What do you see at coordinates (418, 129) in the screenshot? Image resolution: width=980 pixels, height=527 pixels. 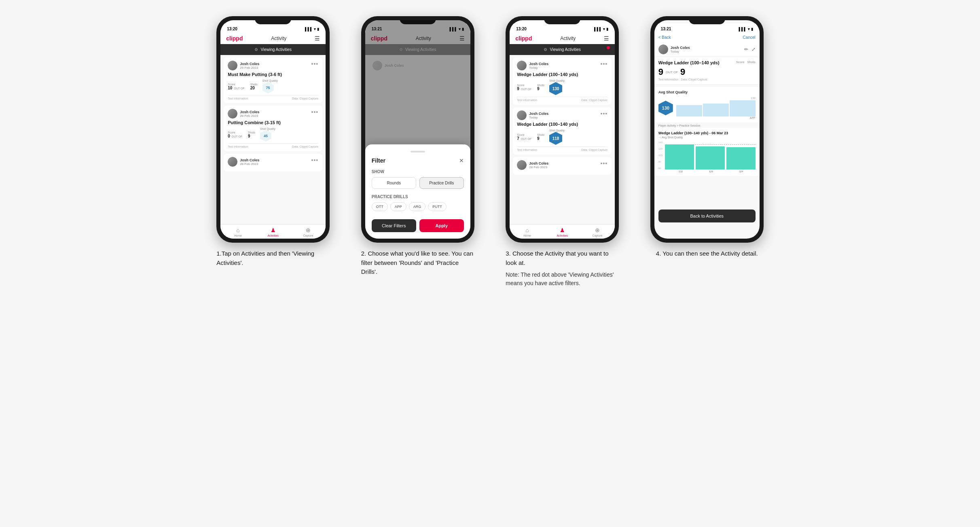 I see `phone-2: 13:21 ▌▌▌ ▾ ▮ clippd Activity ☰ ⚙ View` at bounding box center [418, 129].